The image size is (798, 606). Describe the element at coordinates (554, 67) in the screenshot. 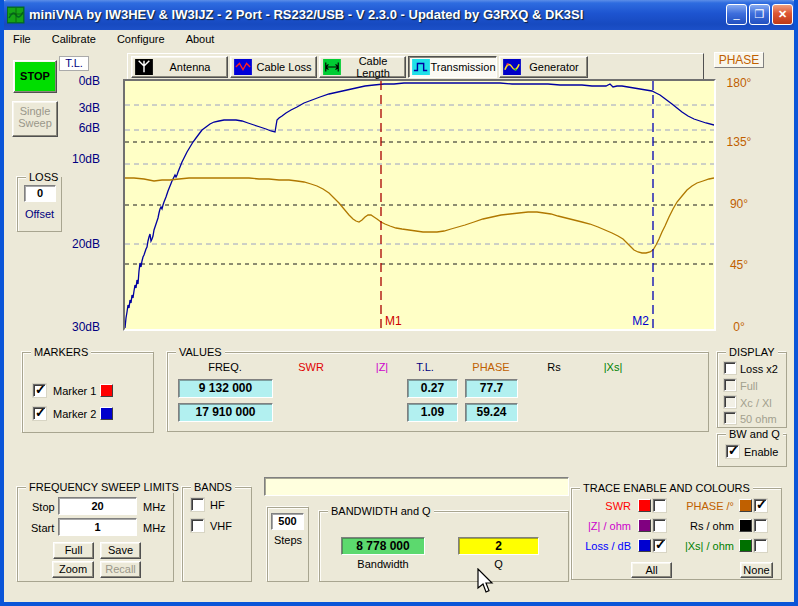

I see `generator-mode-label: Generator` at that location.